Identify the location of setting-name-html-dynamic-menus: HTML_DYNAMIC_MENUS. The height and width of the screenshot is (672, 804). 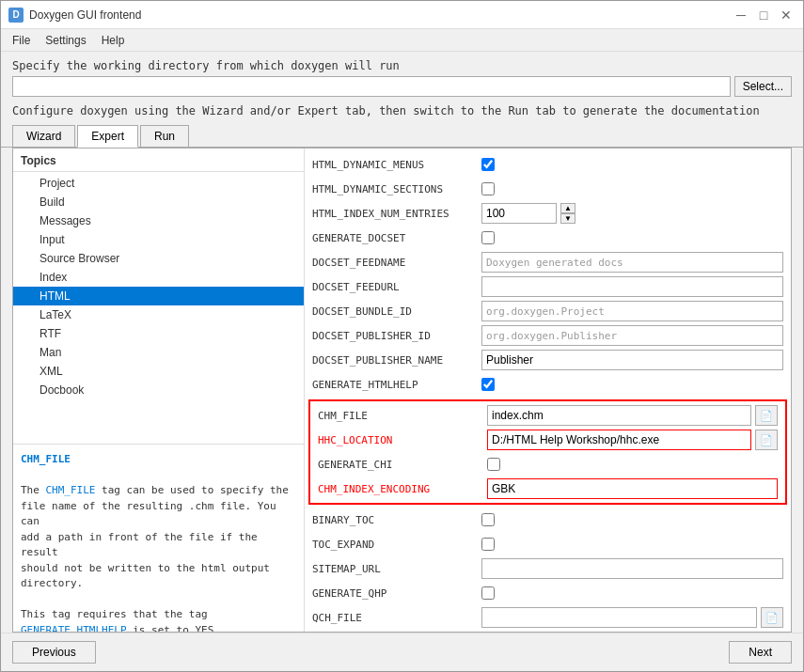
(397, 165).